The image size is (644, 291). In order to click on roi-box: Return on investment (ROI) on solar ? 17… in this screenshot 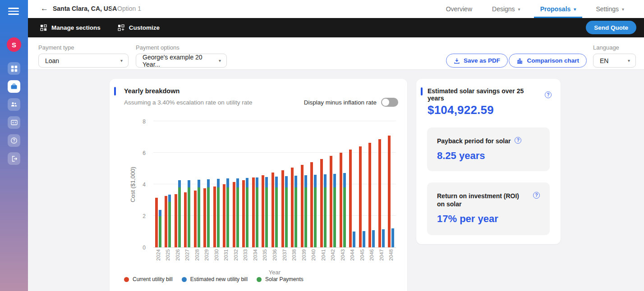, I will do `click(488, 209)`.